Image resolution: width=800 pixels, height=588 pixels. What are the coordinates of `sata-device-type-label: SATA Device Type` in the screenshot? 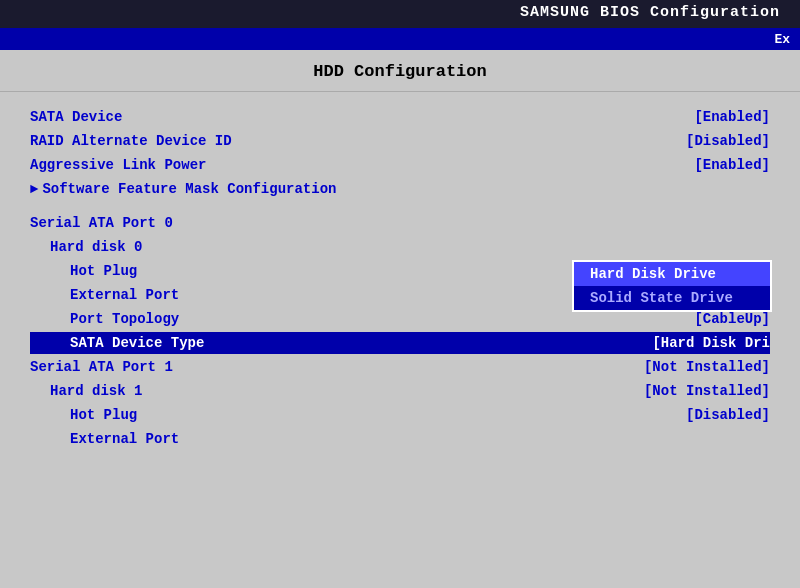 It's located at (117, 343).